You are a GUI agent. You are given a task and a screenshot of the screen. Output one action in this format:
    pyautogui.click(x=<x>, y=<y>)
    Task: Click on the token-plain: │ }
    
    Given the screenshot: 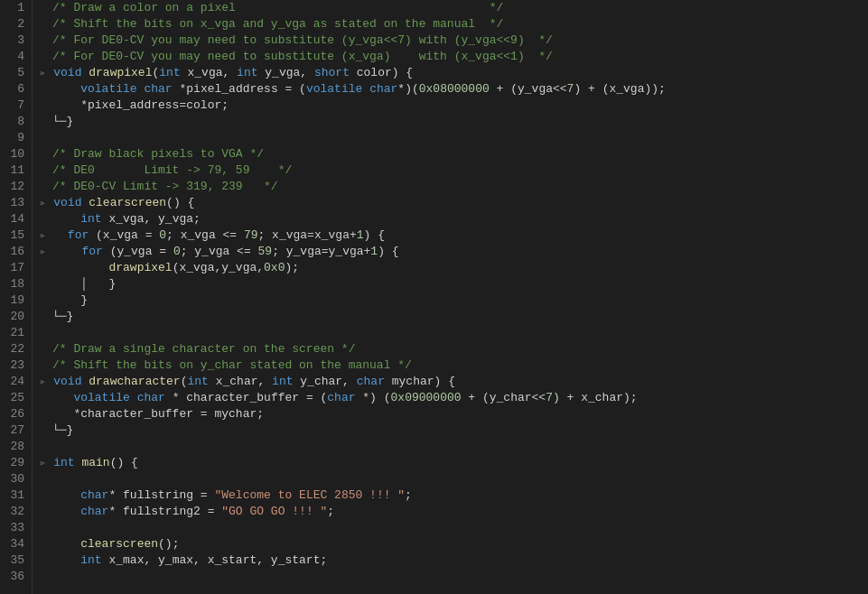 What is the action you would take?
    pyautogui.click(x=84, y=284)
    